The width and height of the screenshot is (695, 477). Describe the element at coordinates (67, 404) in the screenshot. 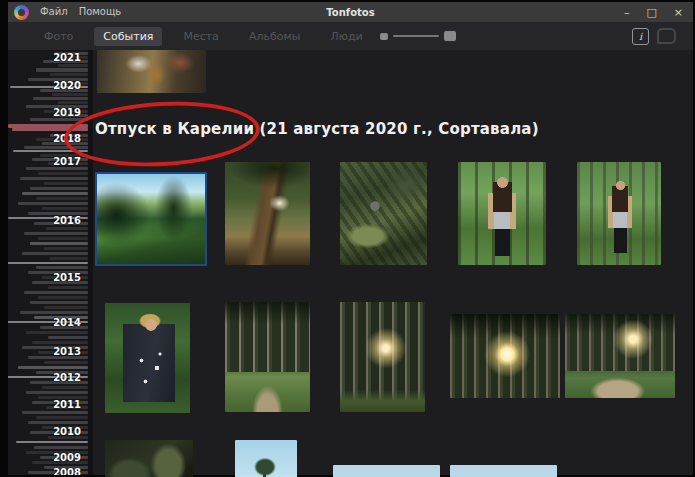

I see `timeline-year-2011: 2011` at that location.